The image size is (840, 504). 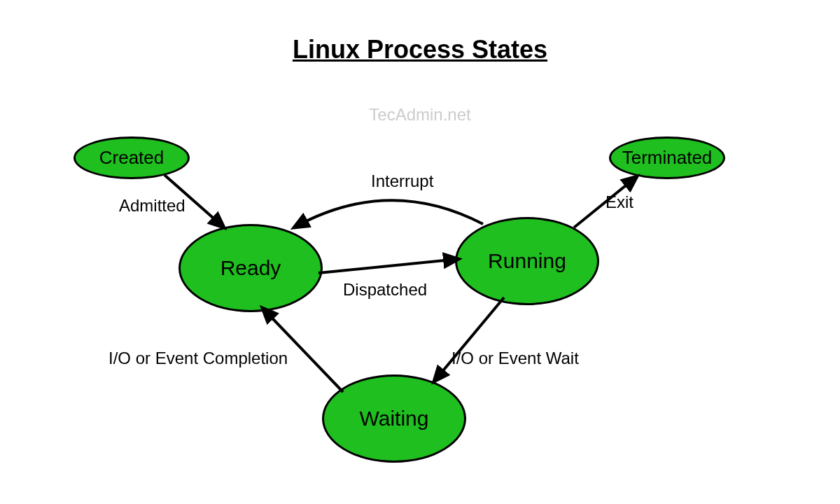 I want to click on state-label: Created, so click(x=132, y=158).